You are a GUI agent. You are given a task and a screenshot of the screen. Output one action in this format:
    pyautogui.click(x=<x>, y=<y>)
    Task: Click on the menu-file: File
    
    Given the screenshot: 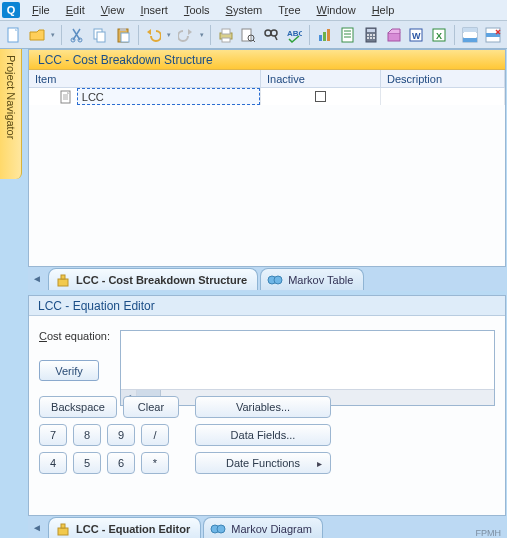 What is the action you would take?
    pyautogui.click(x=41, y=10)
    